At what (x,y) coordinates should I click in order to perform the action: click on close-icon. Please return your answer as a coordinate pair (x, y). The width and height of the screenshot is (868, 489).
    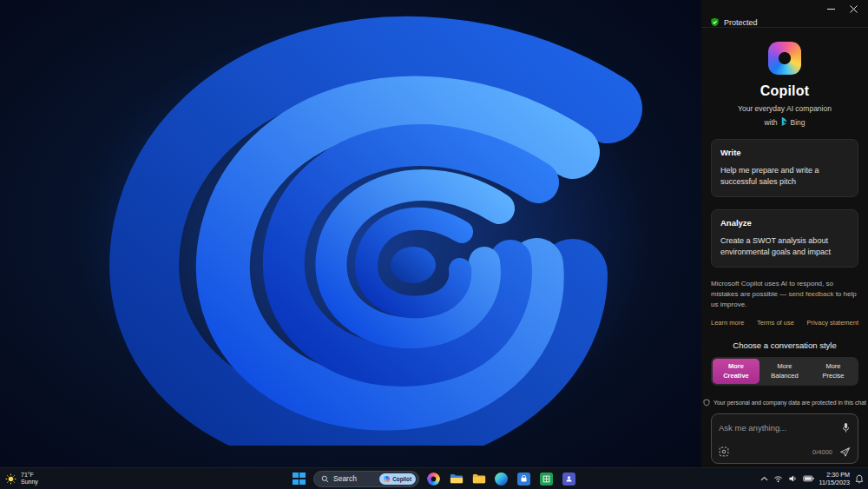
    Looking at the image, I should click on (854, 9).